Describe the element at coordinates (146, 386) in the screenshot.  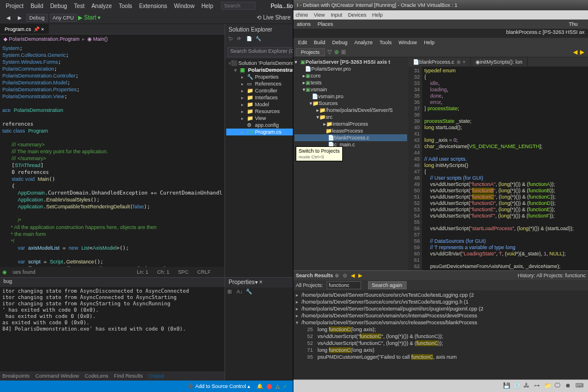
I see `vs-statusbar: ➕ Add to Source Control ▴ 🔔 ⬤ △ ✓` at that location.